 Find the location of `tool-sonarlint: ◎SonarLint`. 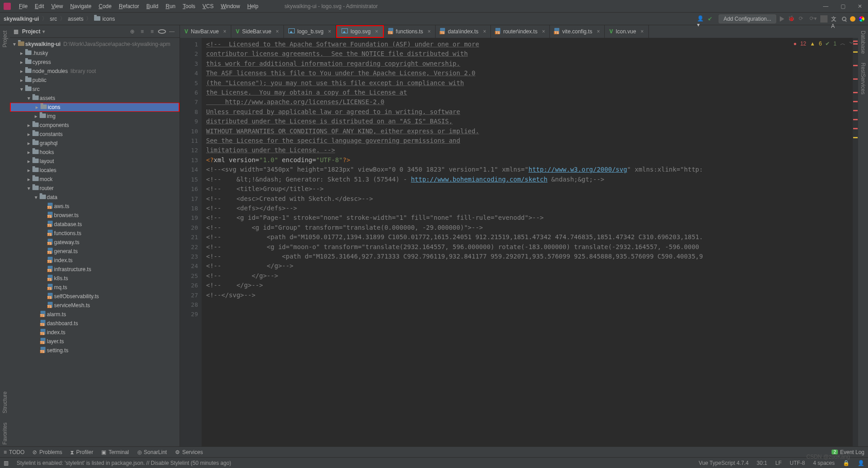

tool-sonarlint: ◎SonarLint is located at coordinates (152, 452).